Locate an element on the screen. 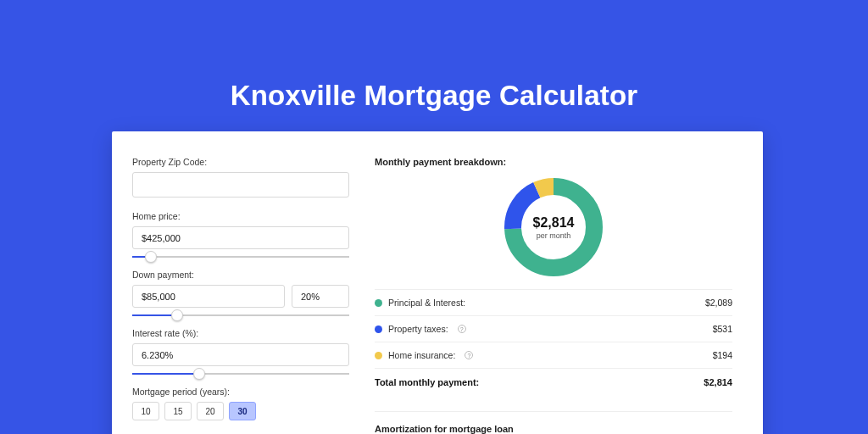 The width and height of the screenshot is (868, 434). legend-label: Property taxes: is located at coordinates (419, 329).